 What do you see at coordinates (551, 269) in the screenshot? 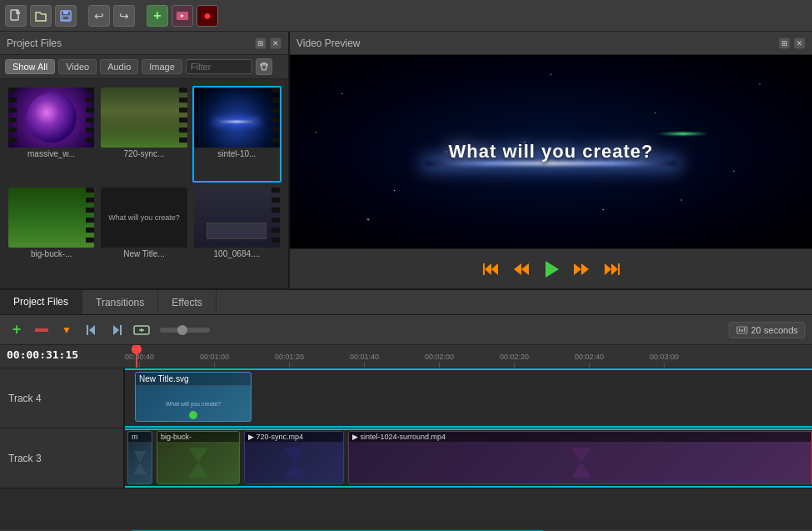
I see `play-button` at bounding box center [551, 269].